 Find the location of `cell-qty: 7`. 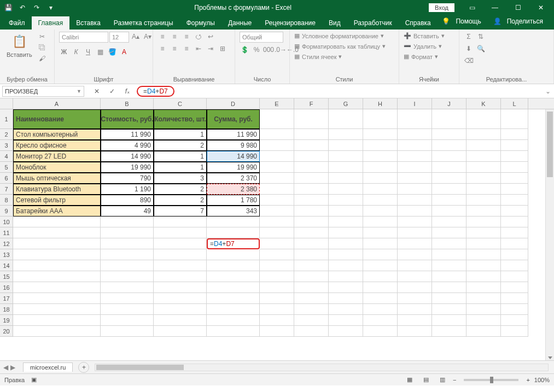

cell-qty: 7 is located at coordinates (180, 211).